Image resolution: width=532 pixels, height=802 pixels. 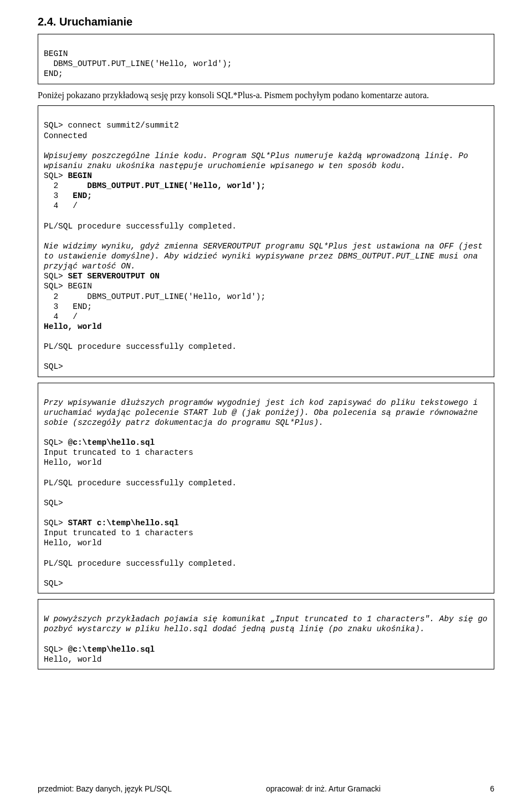 I want to click on paragraph: Poniżej pokazano przykładową sesję przy …, so click(x=266, y=95).